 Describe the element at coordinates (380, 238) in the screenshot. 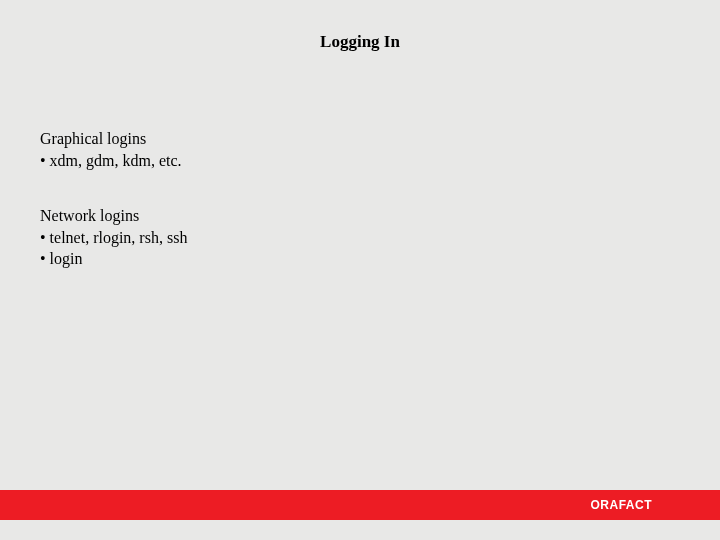

I see `section-network-logins: Network logins • telnet, rlogin, rsh, ss…` at that location.